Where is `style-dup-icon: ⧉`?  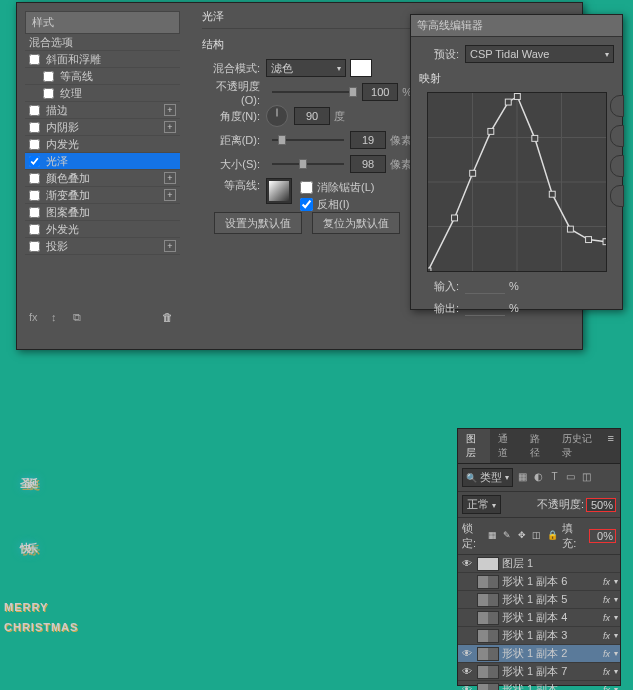
style-dup-icon: ⧉ is located at coordinates (80, 318).